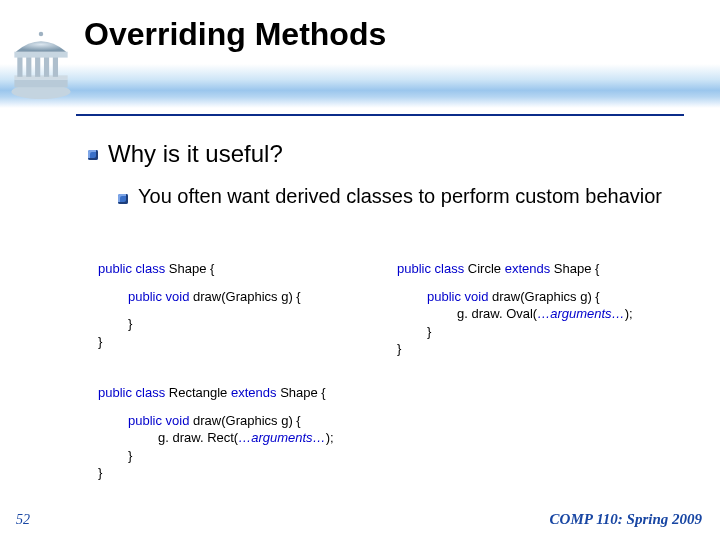 The height and width of the screenshot is (540, 720). Describe the element at coordinates (388, 154) in the screenshot. I see `bullet-level1: Why is it useful?` at that location.